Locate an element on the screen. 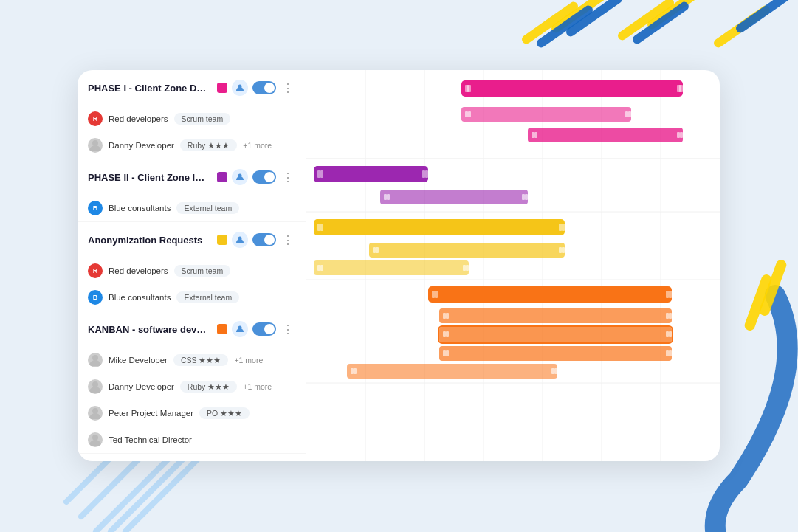 This screenshot has height=532, width=798. phase4-subrow-4: Ted Technical Director is located at coordinates (192, 440).